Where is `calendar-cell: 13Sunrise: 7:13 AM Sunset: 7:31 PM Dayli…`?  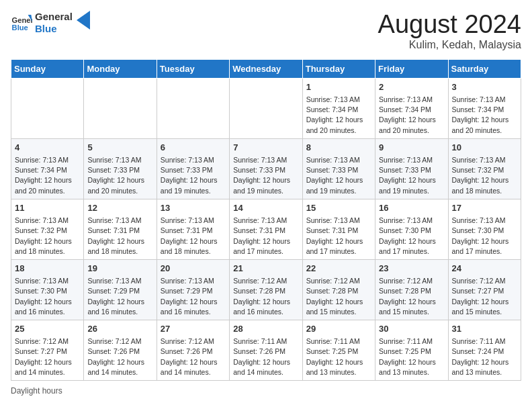 calendar-cell: 13Sunrise: 7:13 AM Sunset: 7:31 PM Dayli… is located at coordinates (193, 229).